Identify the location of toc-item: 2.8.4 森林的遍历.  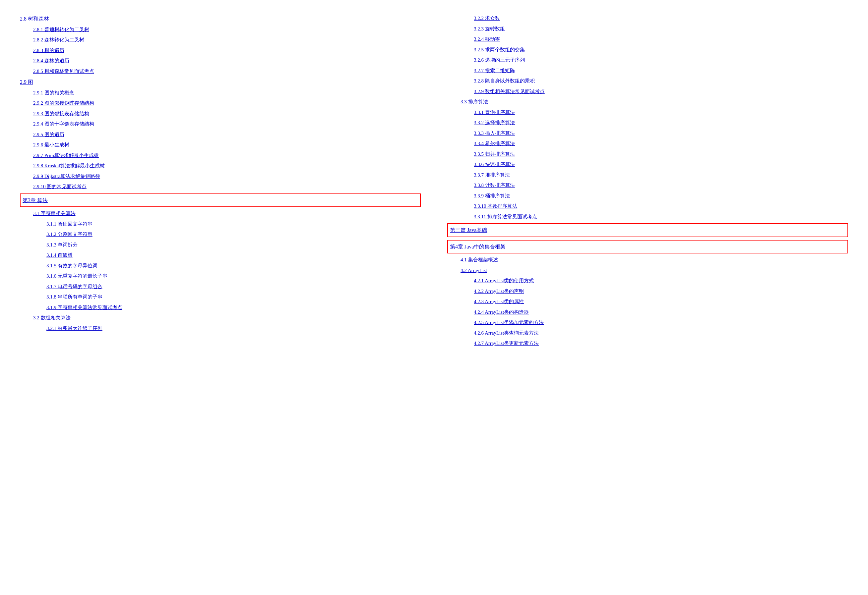
(227, 61).